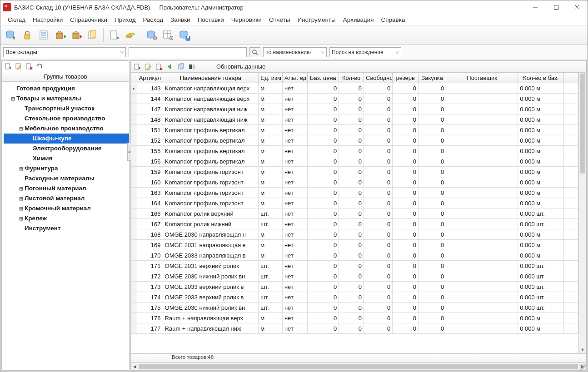 The image size is (588, 372). What do you see at coordinates (577, 7) in the screenshot?
I see `close-button` at bounding box center [577, 7].